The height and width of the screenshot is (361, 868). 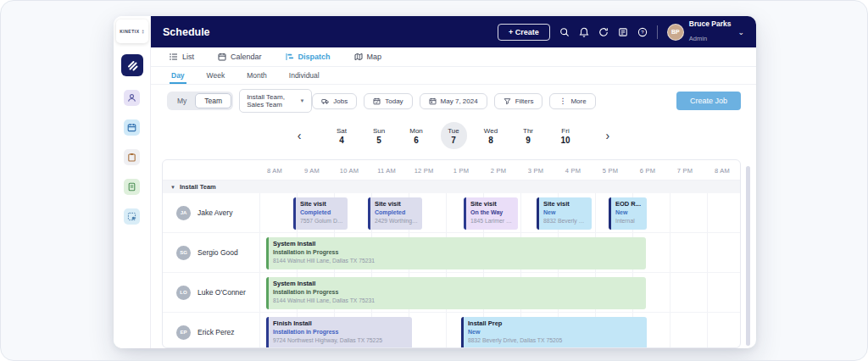 What do you see at coordinates (132, 217) in the screenshot?
I see `map-grid-icon` at bounding box center [132, 217].